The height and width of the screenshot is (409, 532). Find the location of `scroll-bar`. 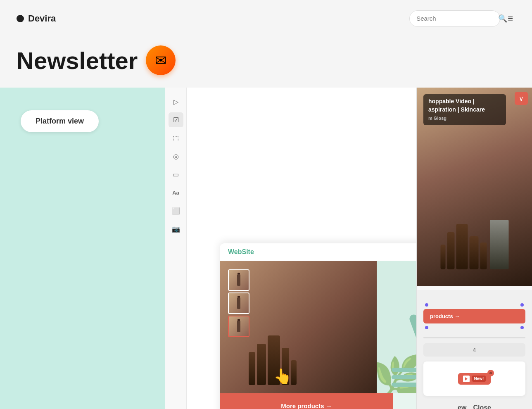

scroll-bar is located at coordinates (474, 338).